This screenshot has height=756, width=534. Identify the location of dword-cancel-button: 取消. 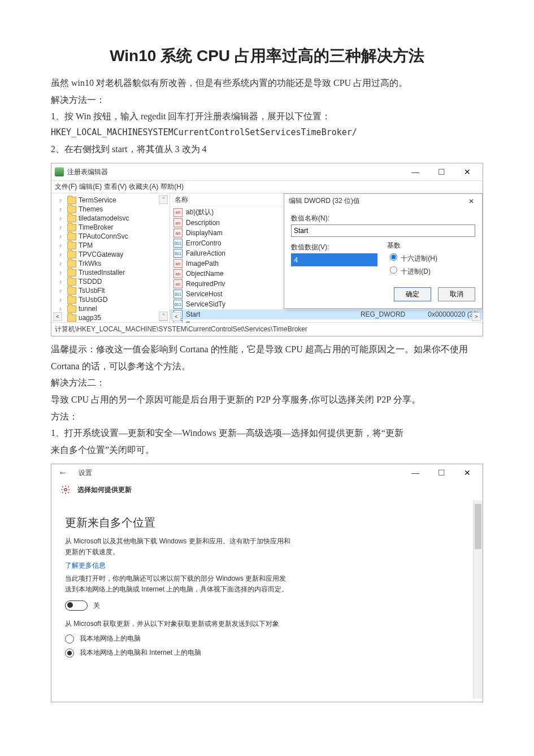
(457, 294).